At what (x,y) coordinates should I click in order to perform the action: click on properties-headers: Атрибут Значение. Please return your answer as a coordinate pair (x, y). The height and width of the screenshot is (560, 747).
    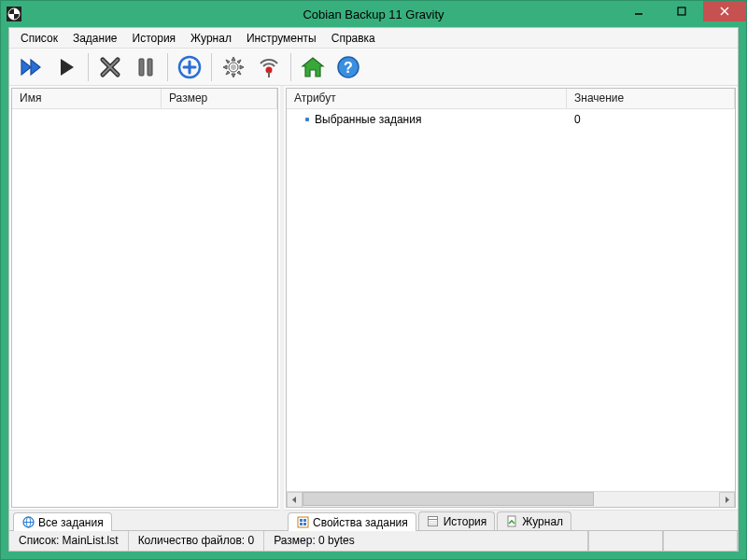
    Looking at the image, I should click on (511, 99).